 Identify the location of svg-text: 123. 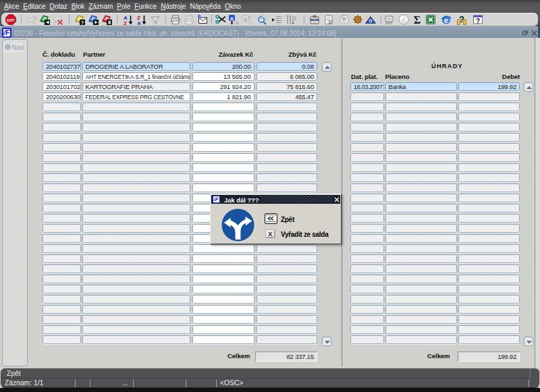
(404, 22).